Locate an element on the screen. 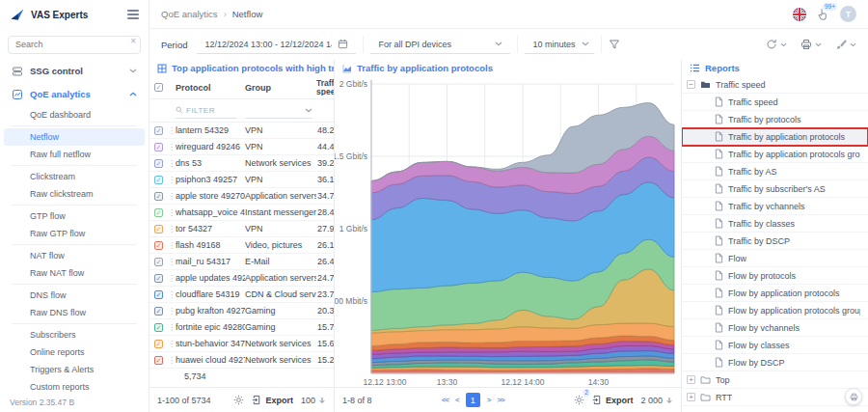  tree-item-traffic-by-protocols: Traffic by protocols is located at coordinates (775, 120).